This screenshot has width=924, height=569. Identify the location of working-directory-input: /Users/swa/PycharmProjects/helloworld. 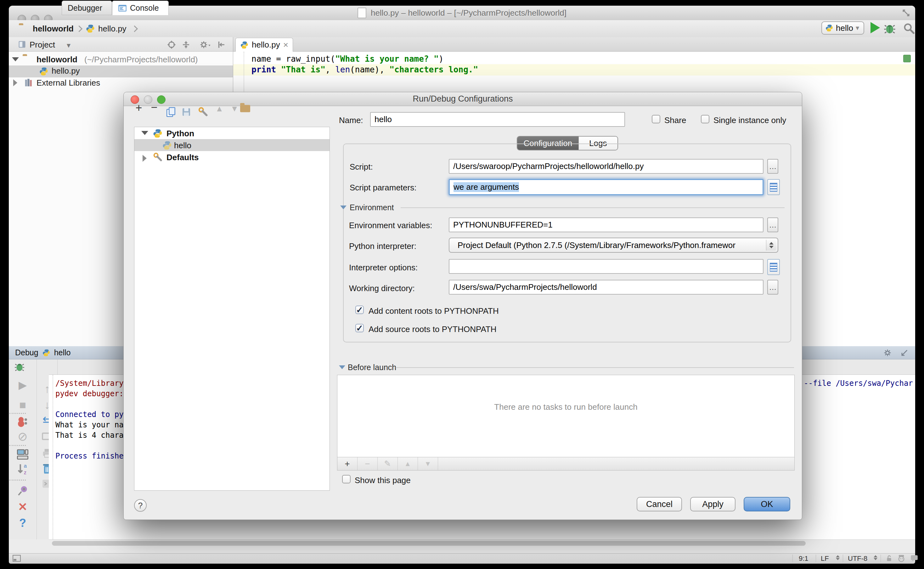
(606, 287).